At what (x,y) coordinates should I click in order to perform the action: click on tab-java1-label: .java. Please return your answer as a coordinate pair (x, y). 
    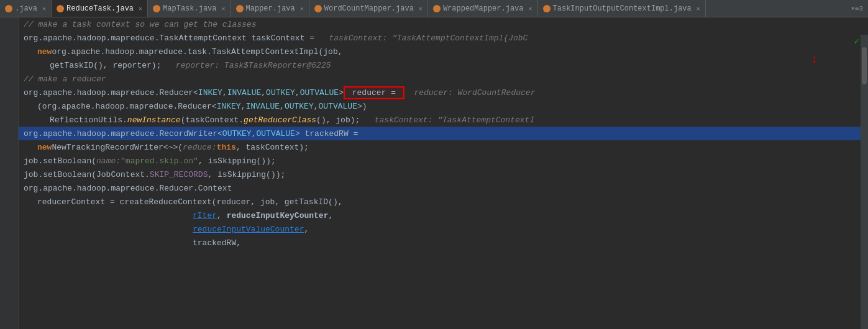
    Looking at the image, I should click on (26, 9).